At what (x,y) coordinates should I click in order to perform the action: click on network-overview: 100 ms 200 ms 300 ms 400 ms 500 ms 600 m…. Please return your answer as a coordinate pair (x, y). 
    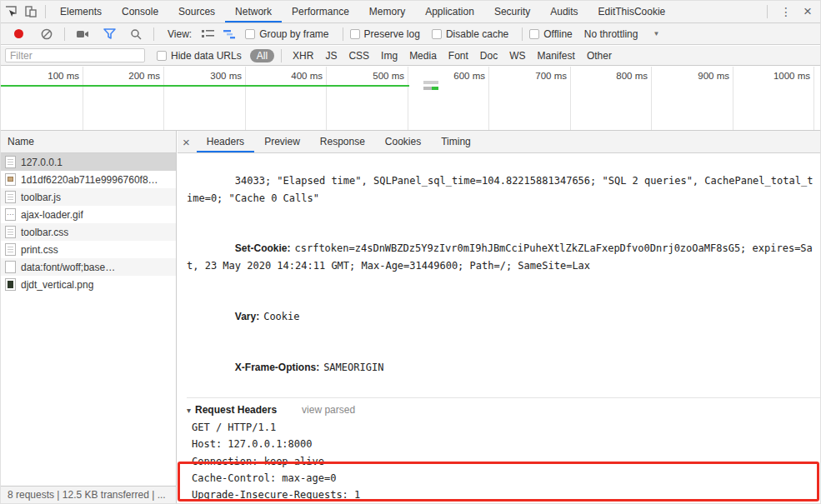
    Looking at the image, I should click on (411, 98).